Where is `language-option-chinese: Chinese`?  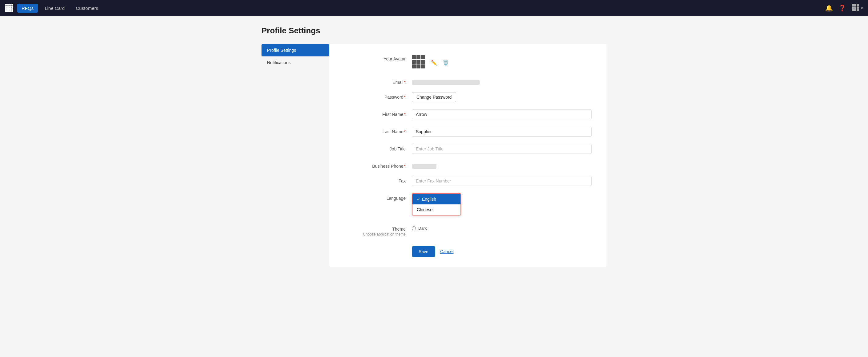 language-option-chinese: Chinese is located at coordinates (437, 210).